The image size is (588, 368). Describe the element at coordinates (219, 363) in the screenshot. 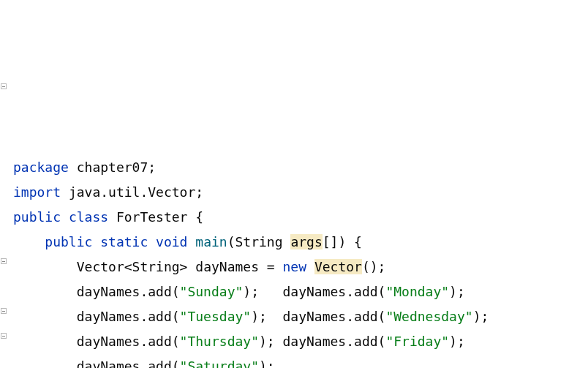

I see `string-saturday: "Saturday"` at that location.